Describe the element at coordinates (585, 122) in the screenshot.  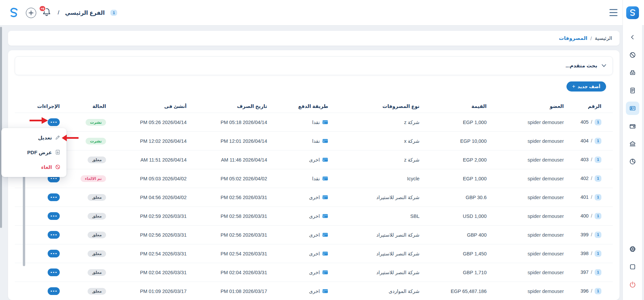
I see `row-number: 405` at that location.